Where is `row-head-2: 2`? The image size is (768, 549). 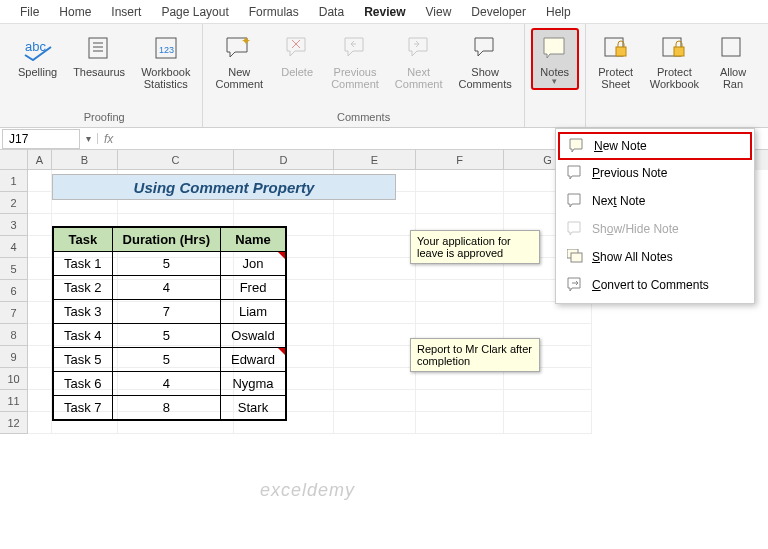 row-head-2: 2 is located at coordinates (14, 203).